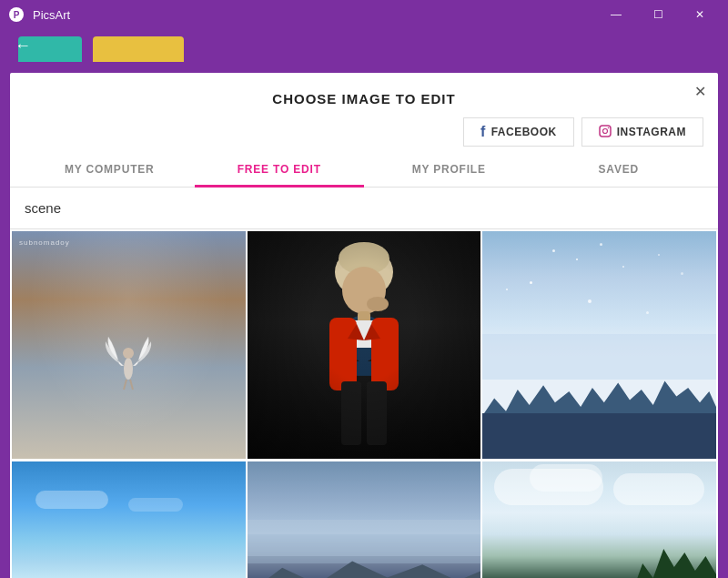  What do you see at coordinates (658, 15) in the screenshot?
I see `maximize-button: ☐` at bounding box center [658, 15].